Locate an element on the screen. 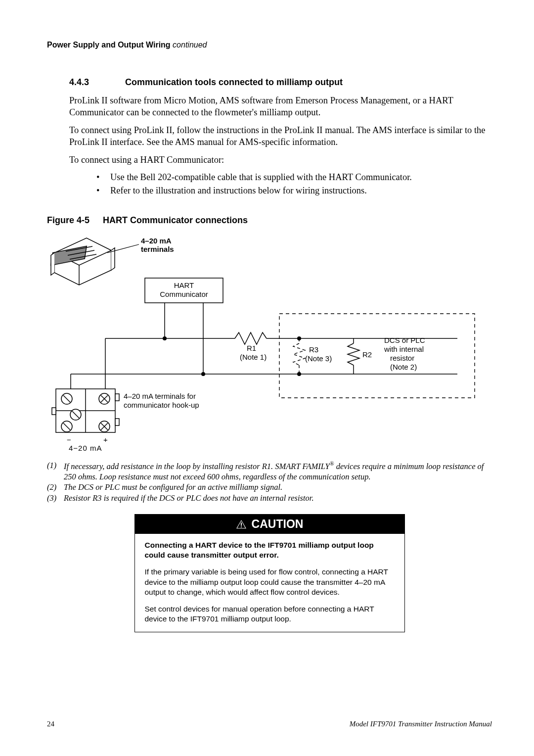 This screenshot has width=534, height=756. paragraph-1: ProLink II software from Micro Motion, A… is located at coordinates (281, 106).